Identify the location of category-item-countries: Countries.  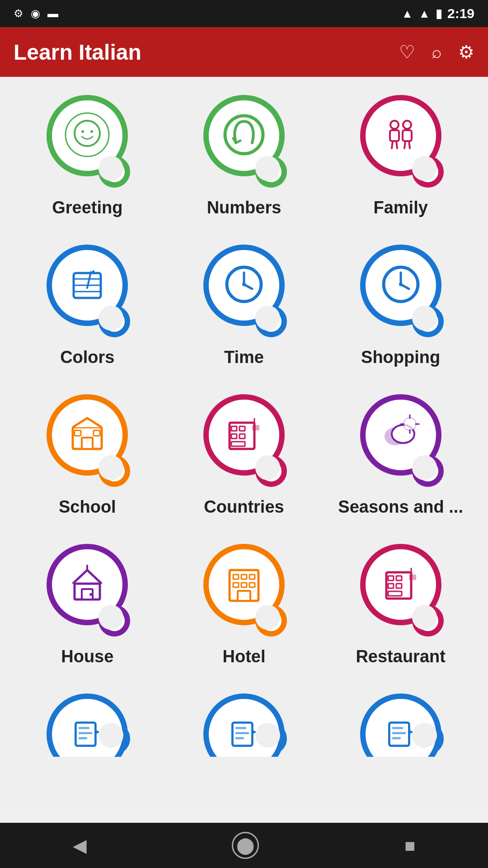
(244, 456).